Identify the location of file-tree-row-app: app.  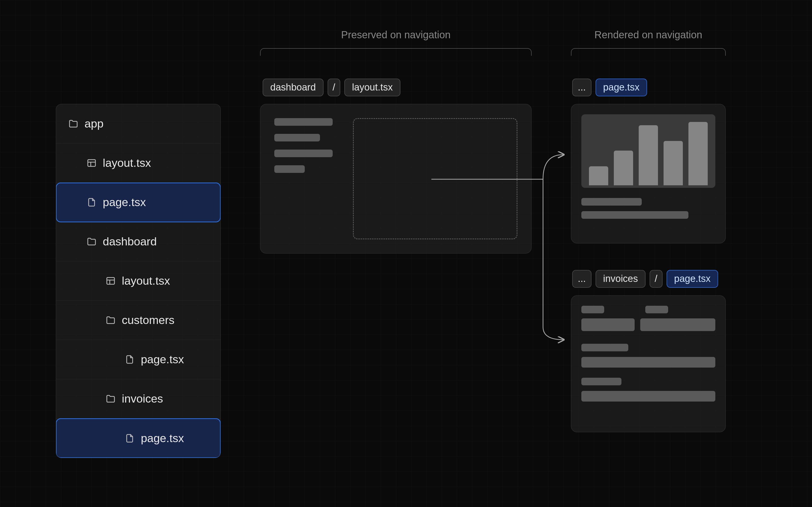
(138, 124).